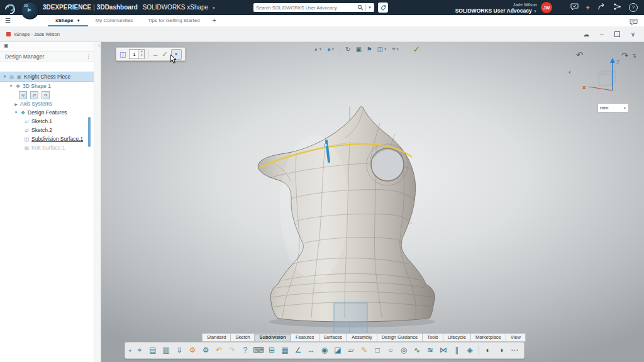 This screenshot has height=362, width=644. Describe the element at coordinates (47, 104) in the screenshot. I see `tree-row-axis-systems: ▶ Axis Systems` at that location.